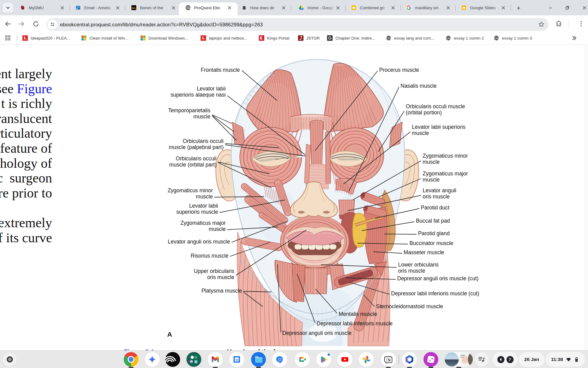 The image size is (588, 368). Describe the element at coordinates (434, 233) in the screenshot. I see `svg-text: Parotid gland` at that location.